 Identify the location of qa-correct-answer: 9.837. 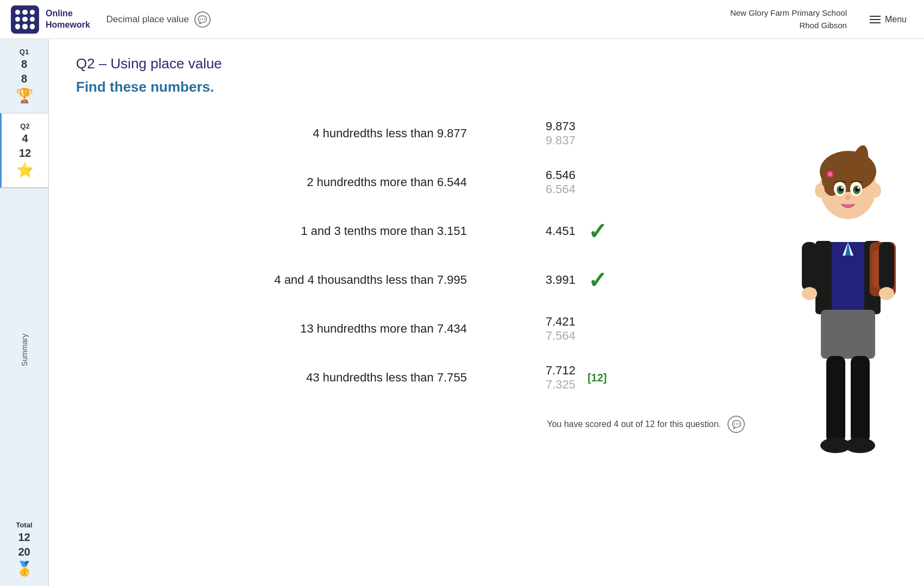
(560, 141).